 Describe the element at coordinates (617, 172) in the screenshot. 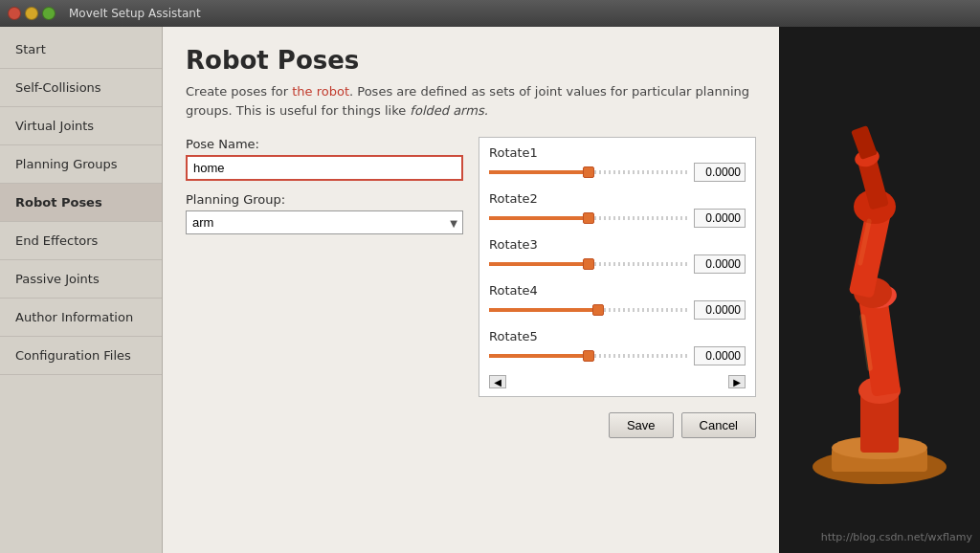

I see `slider-controls-rotate1` at that location.